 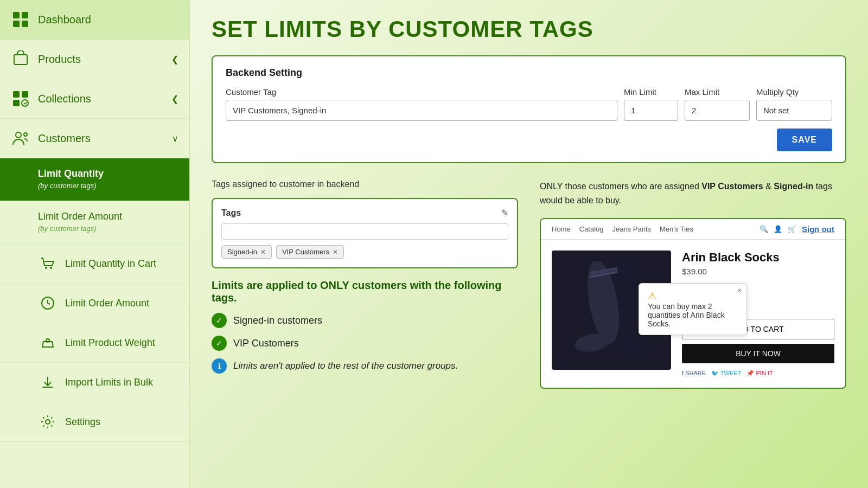 What do you see at coordinates (717, 104) in the screenshot?
I see `max-limit-col: Max Limit` at bounding box center [717, 104].